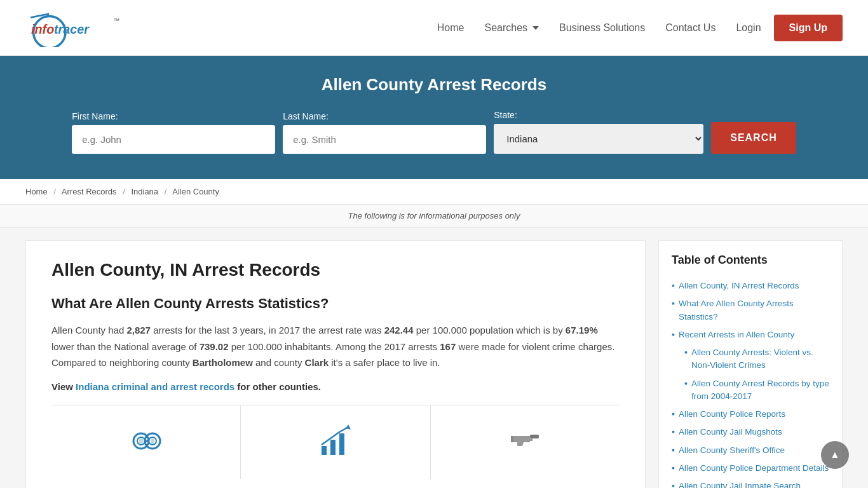  I want to click on toc-item-6: Allen County Police Reports, so click(750, 414).